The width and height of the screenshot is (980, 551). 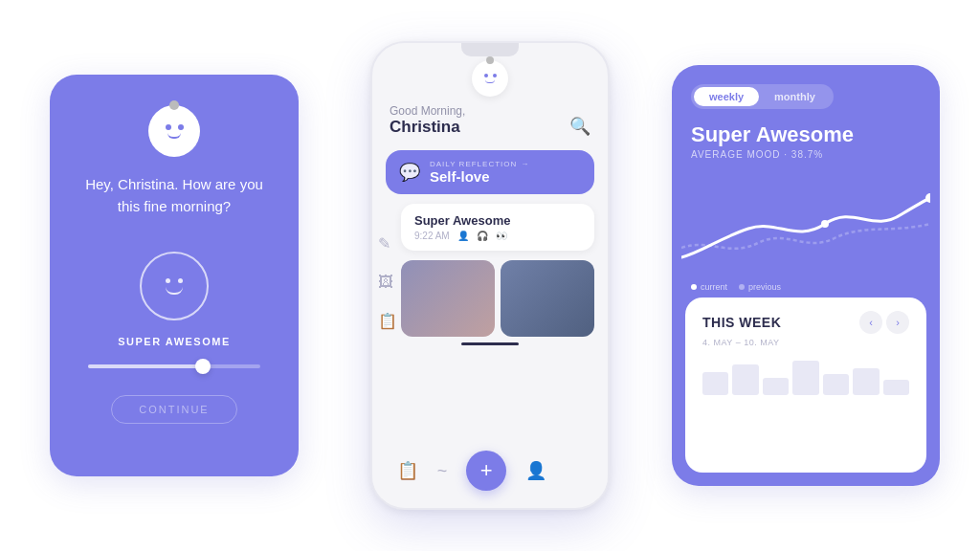 What do you see at coordinates (174, 409) in the screenshot?
I see `continue-button: CONTINUE` at bounding box center [174, 409].